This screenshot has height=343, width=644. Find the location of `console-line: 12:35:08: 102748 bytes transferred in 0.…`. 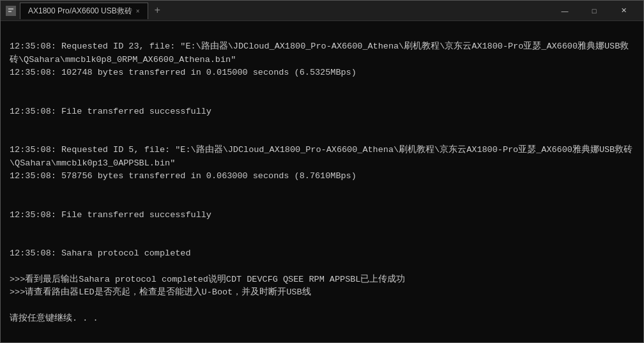

console-line: 12:35:08: 102748 bytes transferred in 0.… is located at coordinates (322, 73).